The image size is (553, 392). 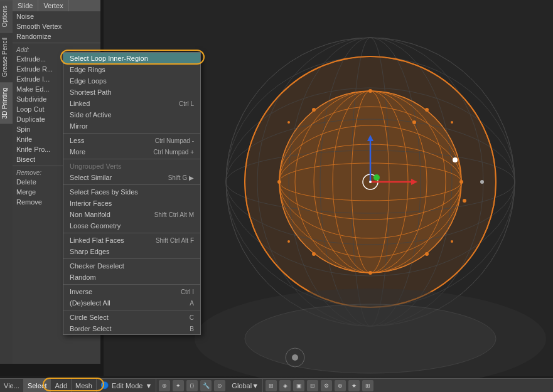 What do you see at coordinates (313, 386) in the screenshot?
I see `statusbar-right-icon-4: ⊟` at bounding box center [313, 386].